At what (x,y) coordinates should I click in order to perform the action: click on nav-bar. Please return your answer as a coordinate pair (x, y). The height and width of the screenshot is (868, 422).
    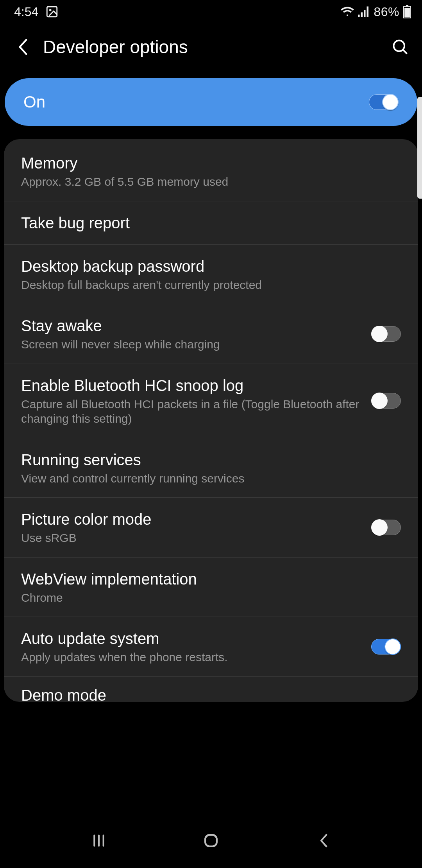
    Looking at the image, I should click on (211, 841).